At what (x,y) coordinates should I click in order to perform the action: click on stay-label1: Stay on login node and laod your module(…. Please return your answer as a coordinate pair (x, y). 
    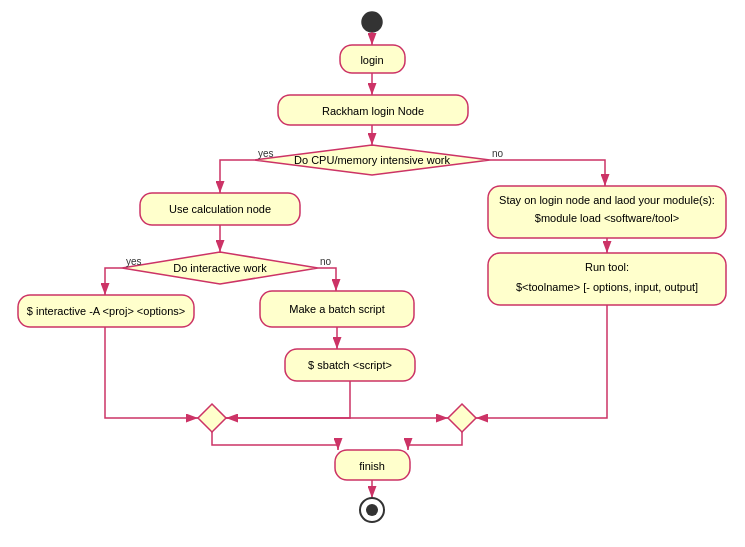
    Looking at the image, I should click on (607, 200).